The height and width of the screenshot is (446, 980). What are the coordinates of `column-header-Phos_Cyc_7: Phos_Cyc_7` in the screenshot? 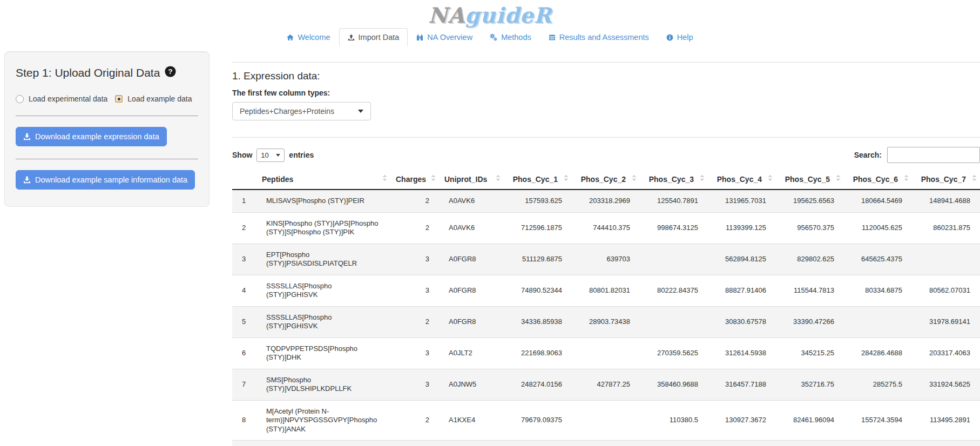 It's located at (946, 180).